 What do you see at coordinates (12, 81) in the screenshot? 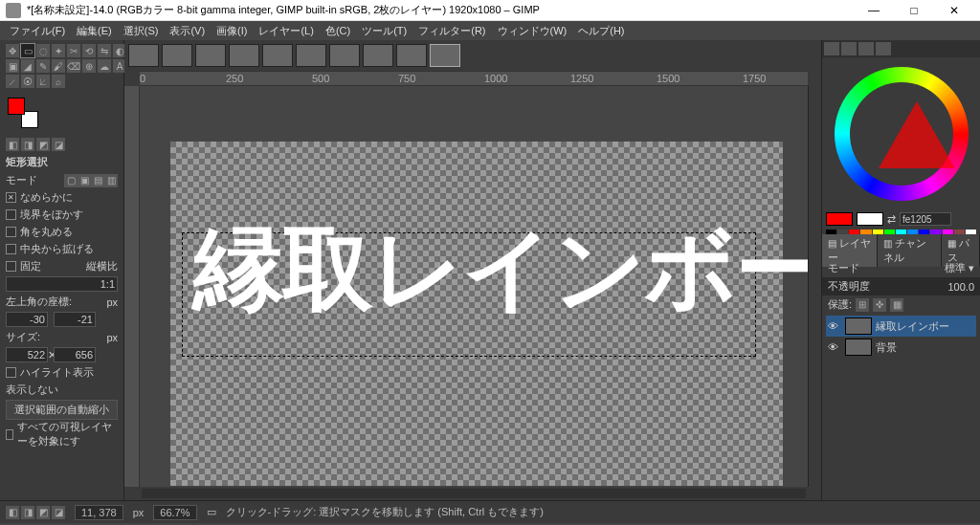
I see `tool-path: ⟋` at bounding box center [12, 81].